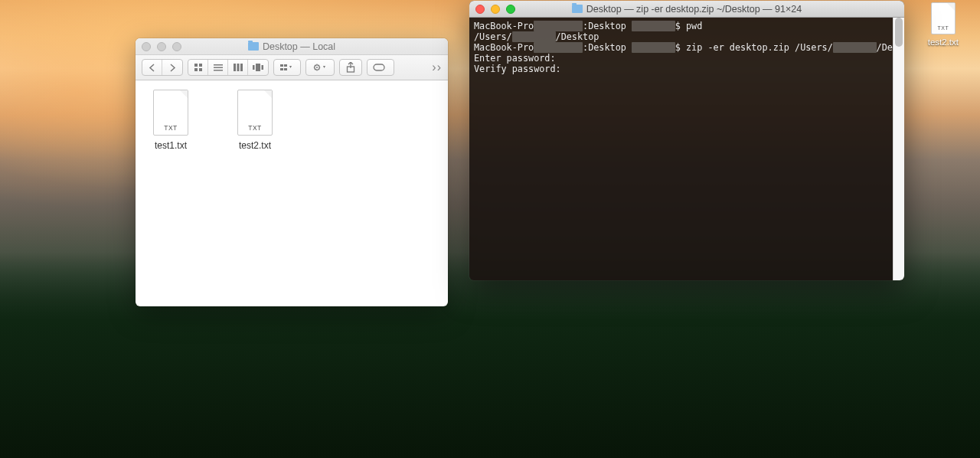 This screenshot has height=458, width=980. Describe the element at coordinates (228, 67) in the screenshot. I see `view-segment` at that location.